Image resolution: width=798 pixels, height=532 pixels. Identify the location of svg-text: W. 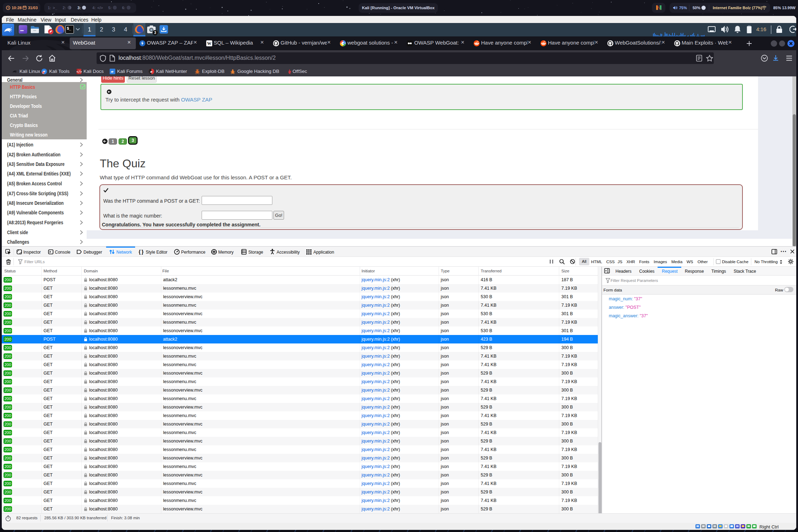
(209, 44).